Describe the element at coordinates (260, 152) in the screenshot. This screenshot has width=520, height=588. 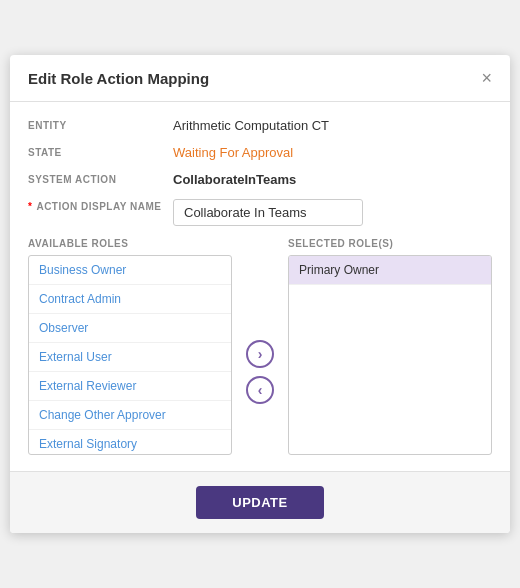
I see `state-row: STATE Waiting For Approval` at that location.